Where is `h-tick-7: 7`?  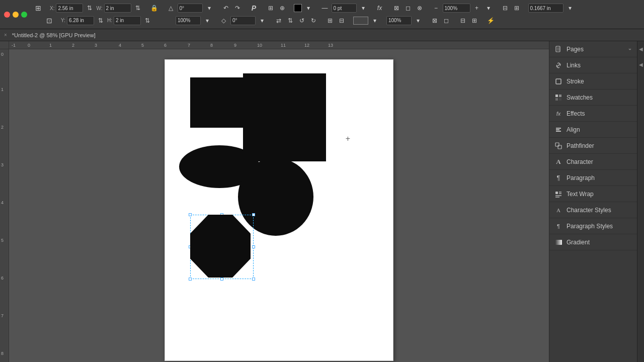
h-tick-7: 7 is located at coordinates (189, 45).